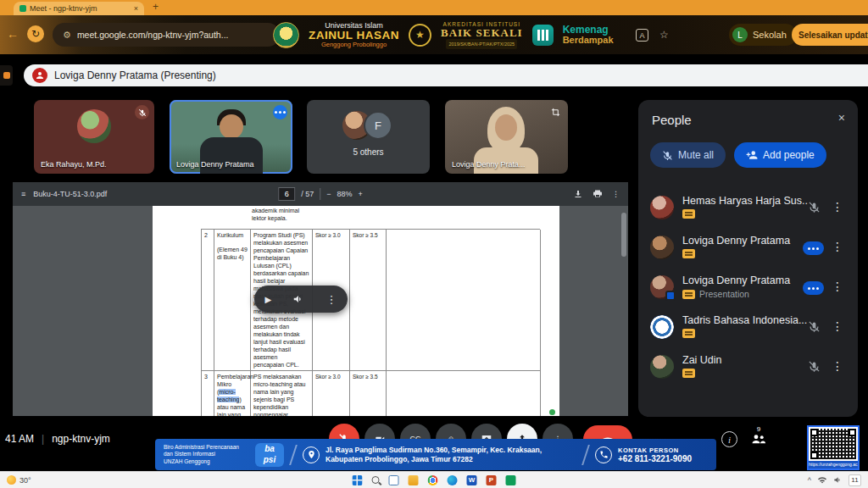  Describe the element at coordinates (598, 194) in the screenshot. I see `print-icon` at that location.